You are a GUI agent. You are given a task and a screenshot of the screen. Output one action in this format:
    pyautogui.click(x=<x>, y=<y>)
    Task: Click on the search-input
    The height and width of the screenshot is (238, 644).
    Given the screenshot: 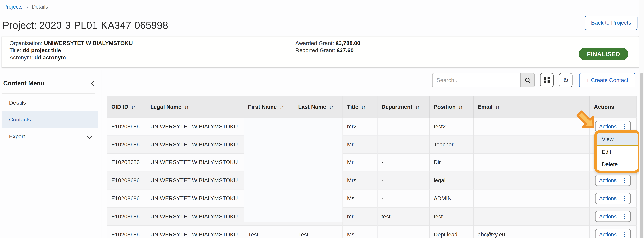 What is the action you would take?
    pyautogui.click(x=476, y=80)
    